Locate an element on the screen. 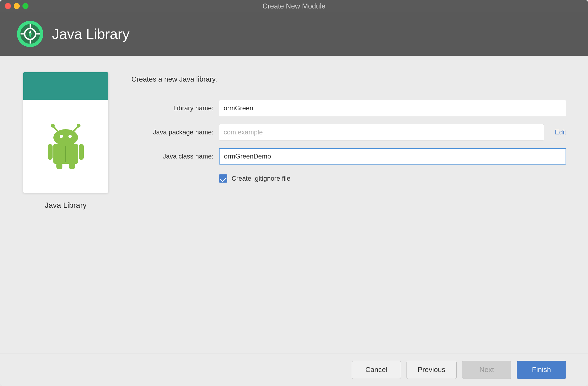  next-button: Next is located at coordinates (487, 370).